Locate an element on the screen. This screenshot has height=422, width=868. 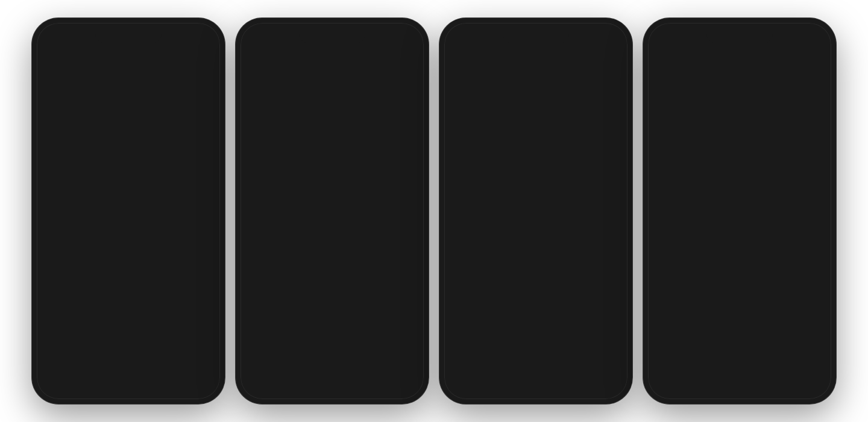
key-s: s is located at coordinates (71, 277).